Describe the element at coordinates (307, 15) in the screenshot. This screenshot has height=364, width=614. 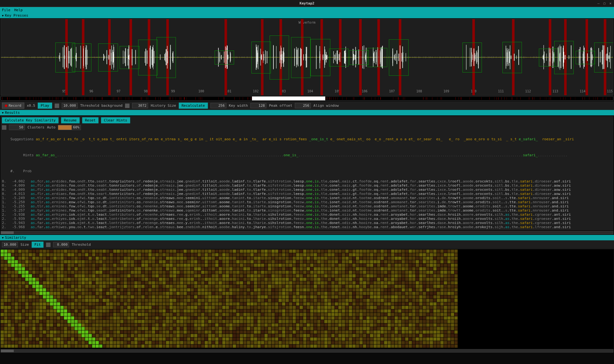
I see `section-key-presses-header: ▼ Key Presses` at that location.